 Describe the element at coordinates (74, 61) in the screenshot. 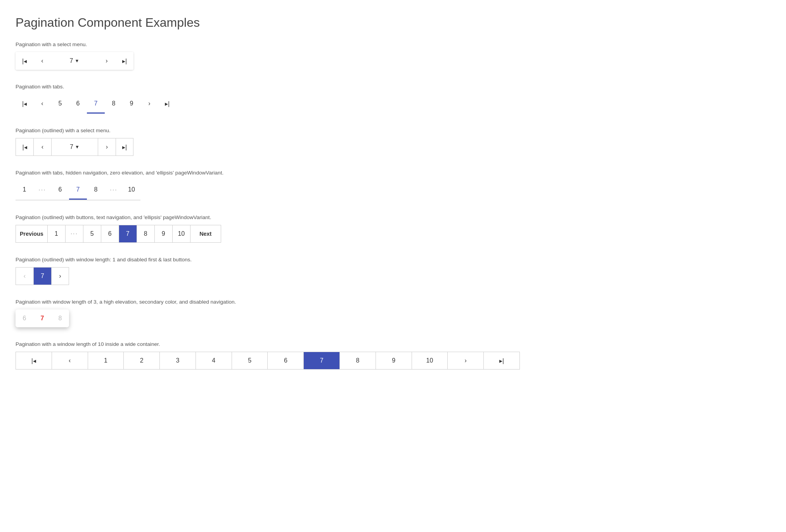

I see `pagination-select-menu: |◂ ‹ 7 ▼ › ▸|` at that location.